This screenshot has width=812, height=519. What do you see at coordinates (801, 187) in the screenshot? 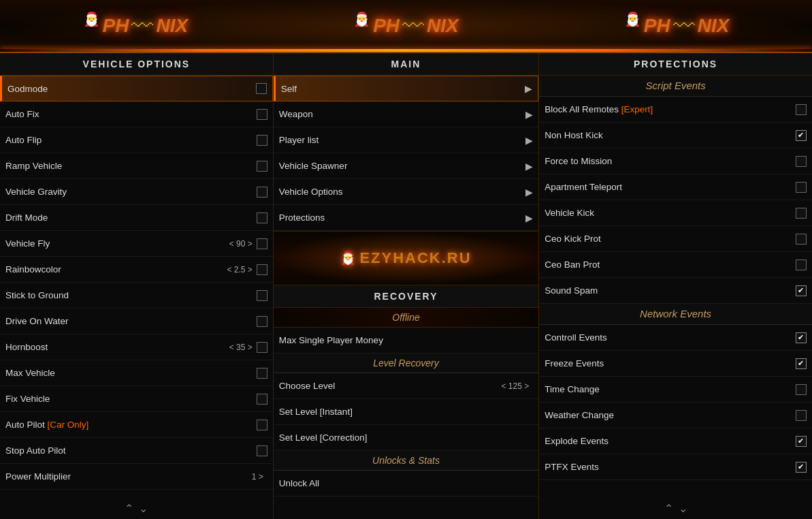
I see `apartment-teleport-checkbox` at bounding box center [801, 187].